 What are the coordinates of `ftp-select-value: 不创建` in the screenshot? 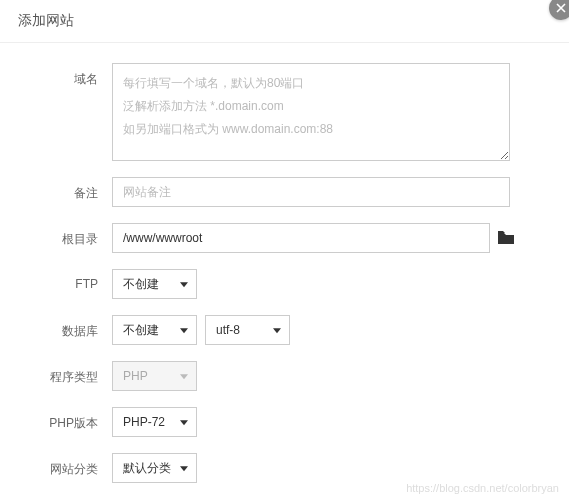 It's located at (141, 284).